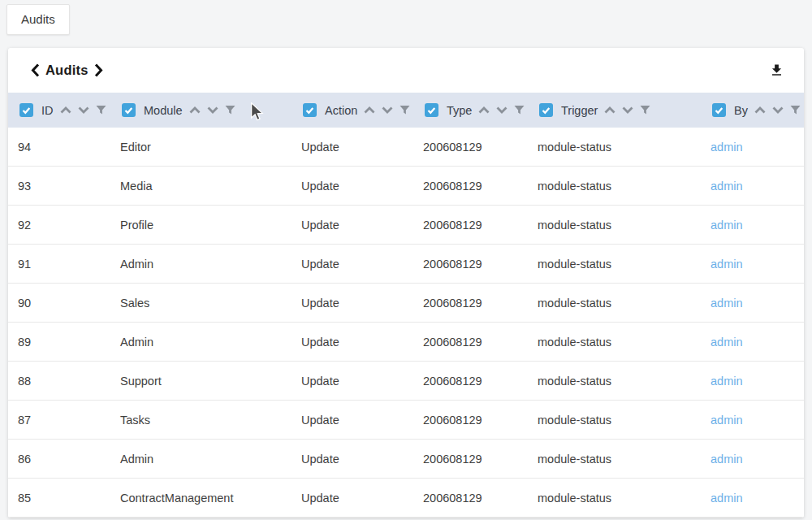 This screenshot has width=812, height=520. Describe the element at coordinates (580, 110) in the screenshot. I see `column-label-trigger: Trigger` at that location.